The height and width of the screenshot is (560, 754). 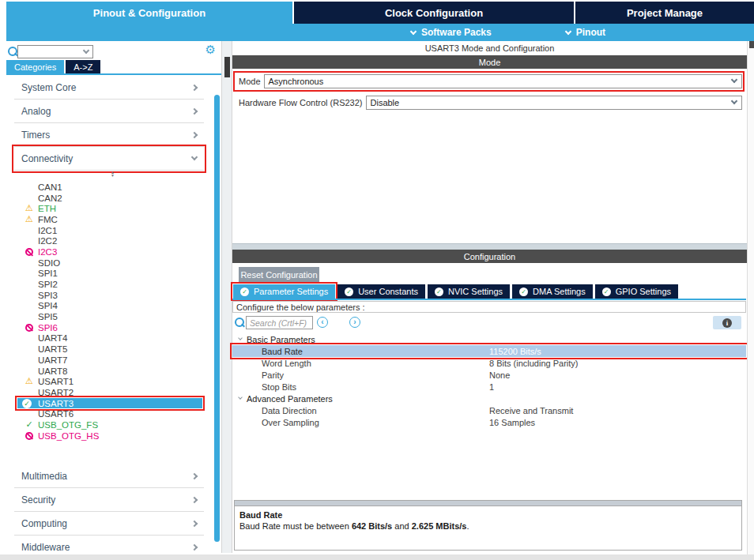 What do you see at coordinates (451, 32) in the screenshot?
I see `software-packs-menu: Software Packs` at bounding box center [451, 32].